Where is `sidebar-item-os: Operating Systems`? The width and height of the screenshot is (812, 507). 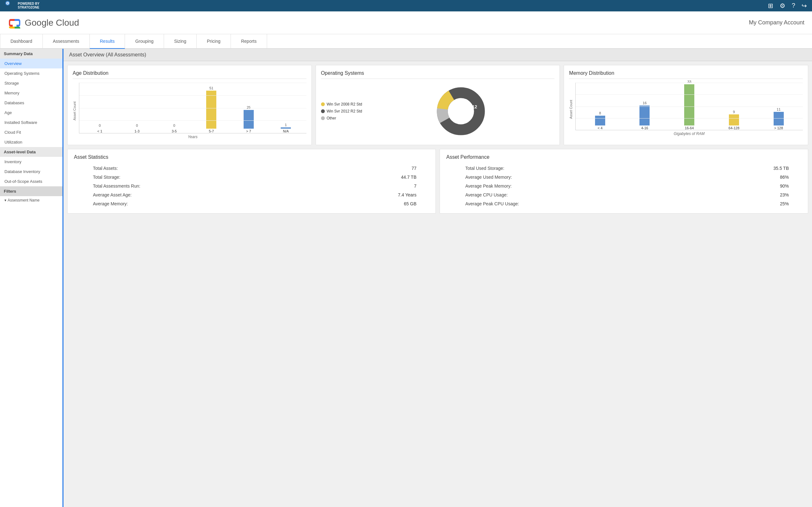 sidebar-item-os: Operating Systems is located at coordinates (31, 73).